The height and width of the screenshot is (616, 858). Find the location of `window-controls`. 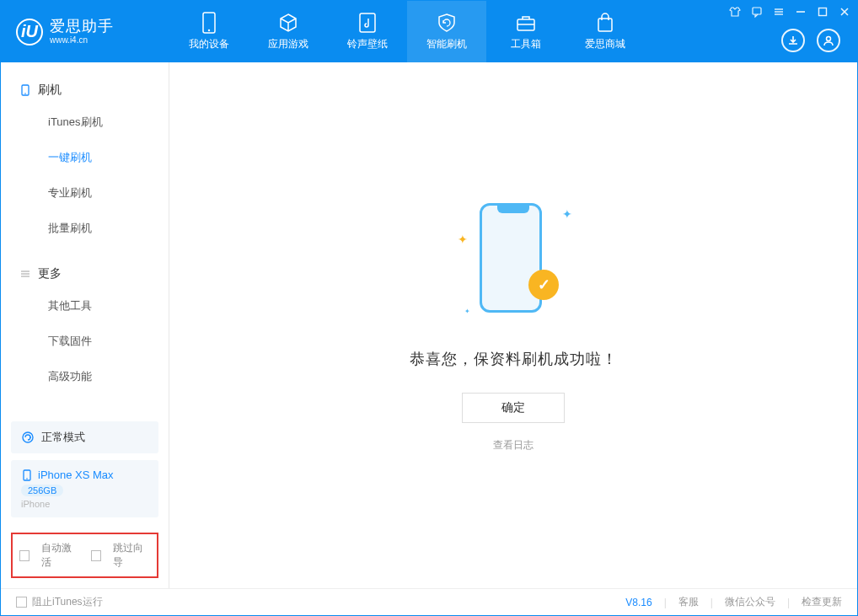

window-controls is located at coordinates (790, 12).